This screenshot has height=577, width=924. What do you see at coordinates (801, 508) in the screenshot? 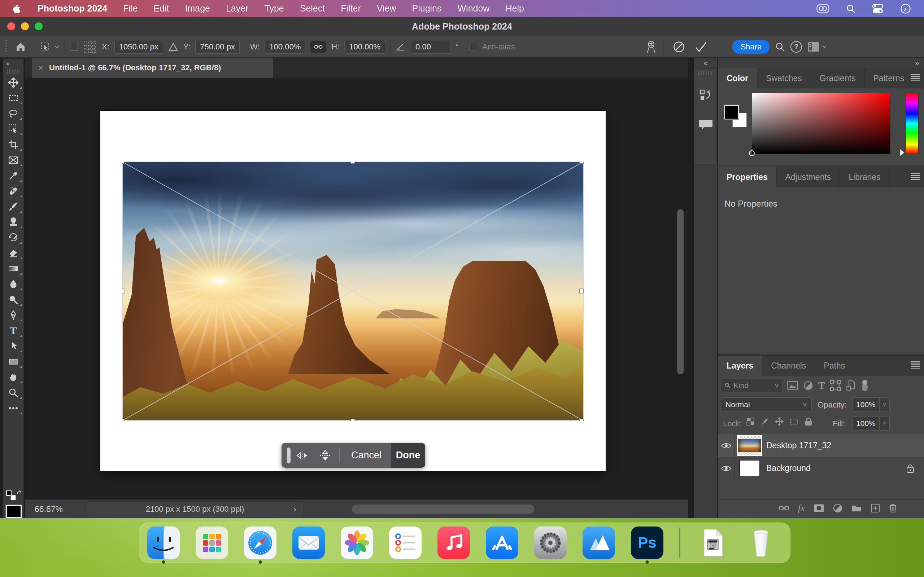
I see `layer-styles-icon: fx` at bounding box center [801, 508].